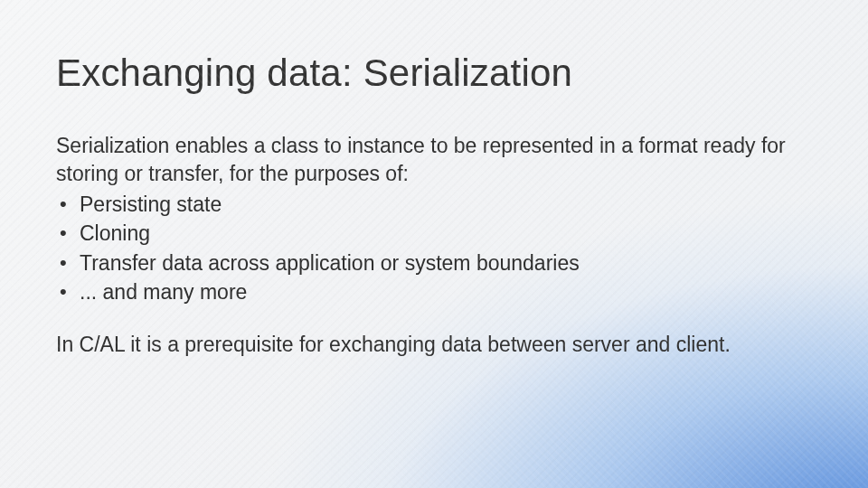 This screenshot has width=868, height=488. I want to click on slide-title: Exchanging data: Serialization, so click(434, 73).